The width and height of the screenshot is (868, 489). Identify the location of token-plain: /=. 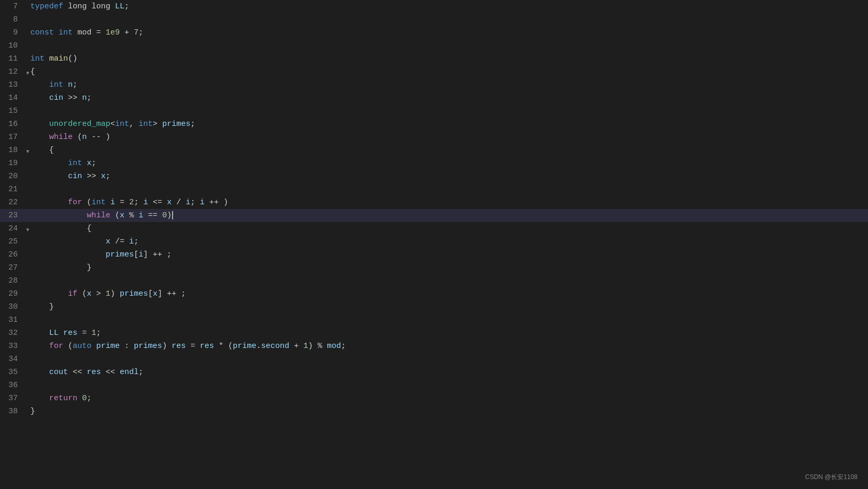
(120, 241).